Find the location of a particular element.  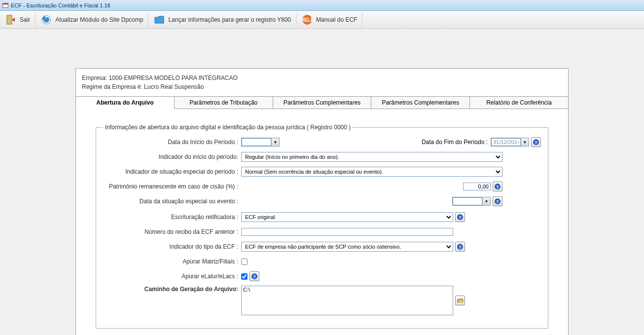

lancar-label: Lançar informações para gerar o registro… is located at coordinates (230, 20).